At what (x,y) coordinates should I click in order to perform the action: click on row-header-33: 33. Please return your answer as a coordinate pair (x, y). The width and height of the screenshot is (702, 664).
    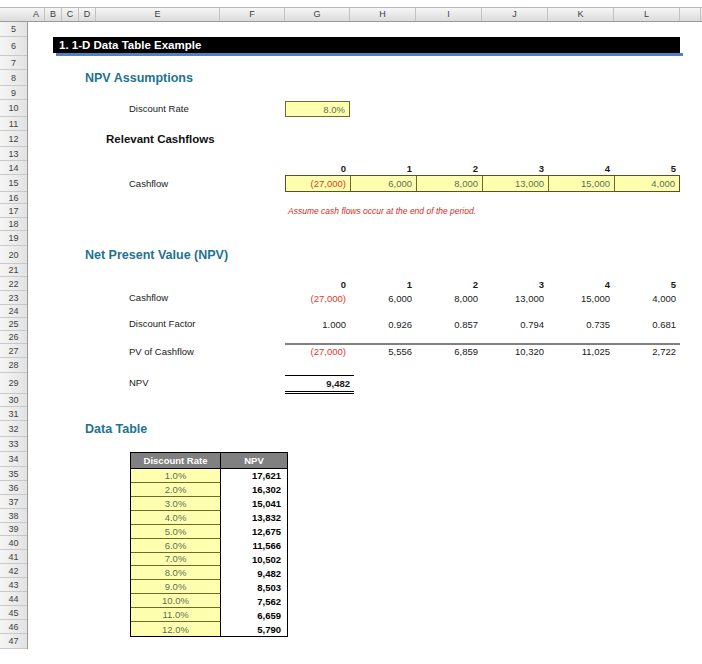
    Looking at the image, I should click on (14, 444).